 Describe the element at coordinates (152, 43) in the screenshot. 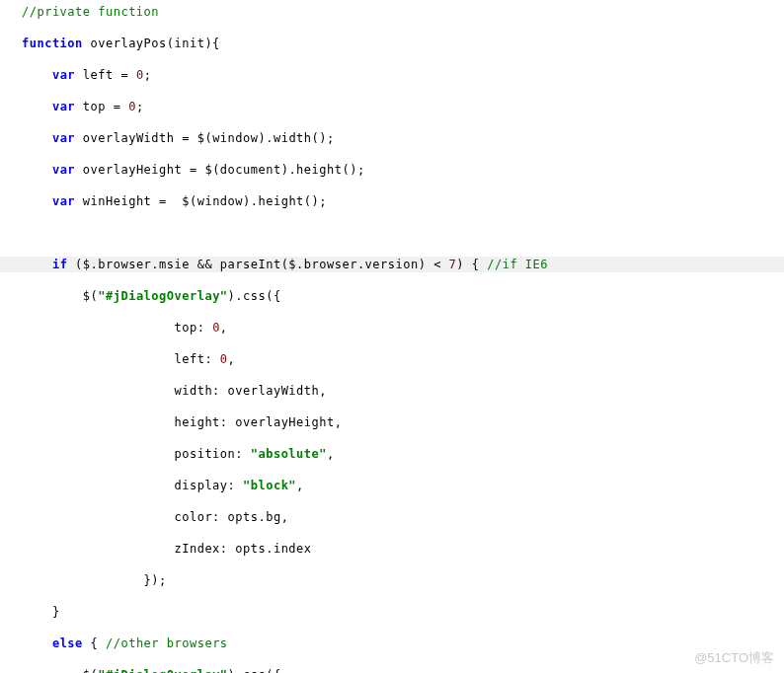

I see `text: overlayPos(init){` at that location.